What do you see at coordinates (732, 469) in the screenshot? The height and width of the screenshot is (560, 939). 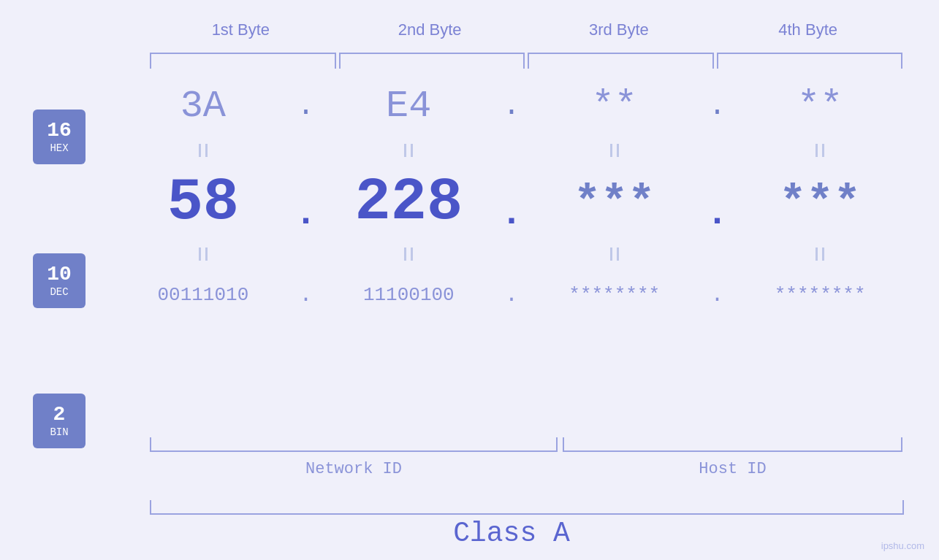 I see `host-id-label: Host ID` at bounding box center [732, 469].